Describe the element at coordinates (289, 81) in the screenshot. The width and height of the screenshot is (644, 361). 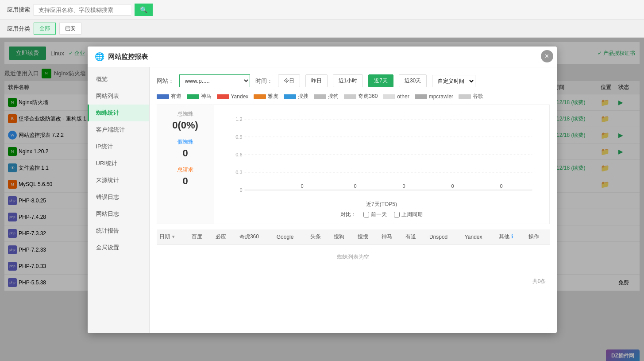
I see `time-btn-today: 今日` at that location.